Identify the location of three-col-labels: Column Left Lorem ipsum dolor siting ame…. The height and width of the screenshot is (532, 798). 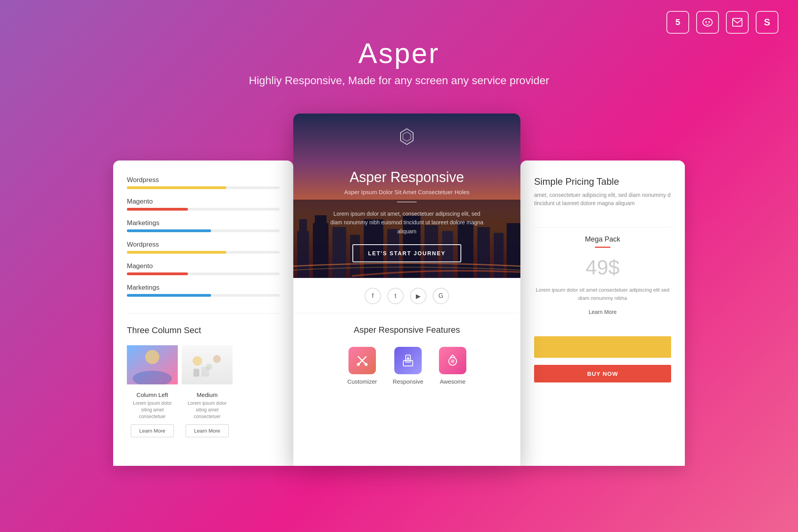
(203, 414).